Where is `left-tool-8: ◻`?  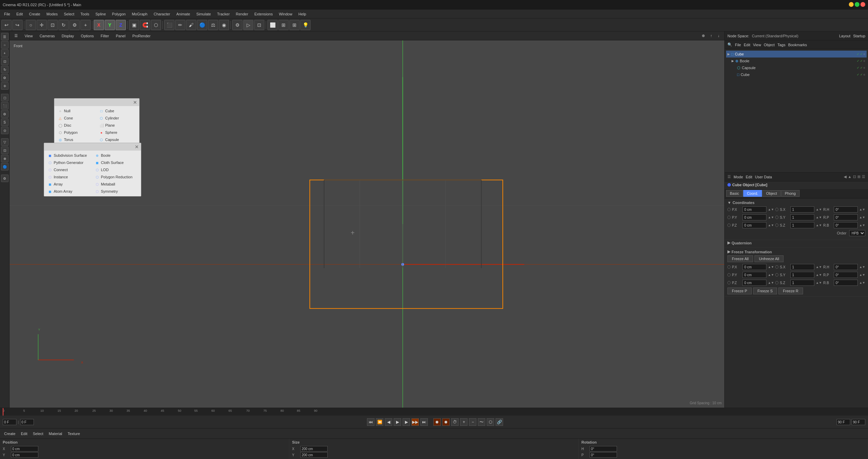
left-tool-8: ◻ is located at coordinates (5, 98).